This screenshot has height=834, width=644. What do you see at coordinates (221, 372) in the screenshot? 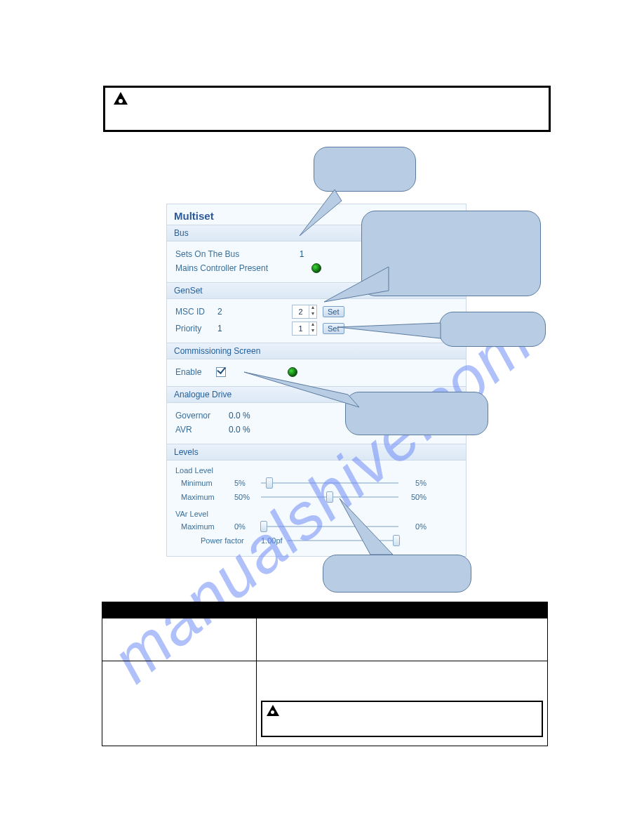
I see `enable-checkbox` at bounding box center [221, 372].